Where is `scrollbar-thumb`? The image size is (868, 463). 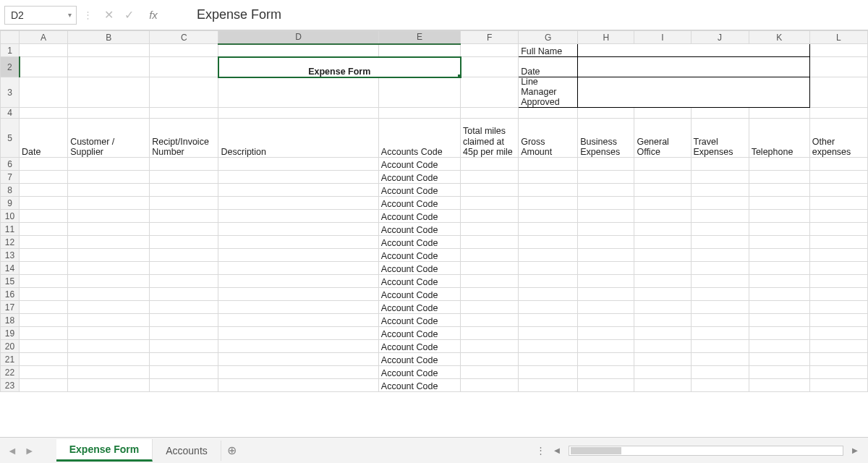
scrollbar-thumb is located at coordinates (596, 451).